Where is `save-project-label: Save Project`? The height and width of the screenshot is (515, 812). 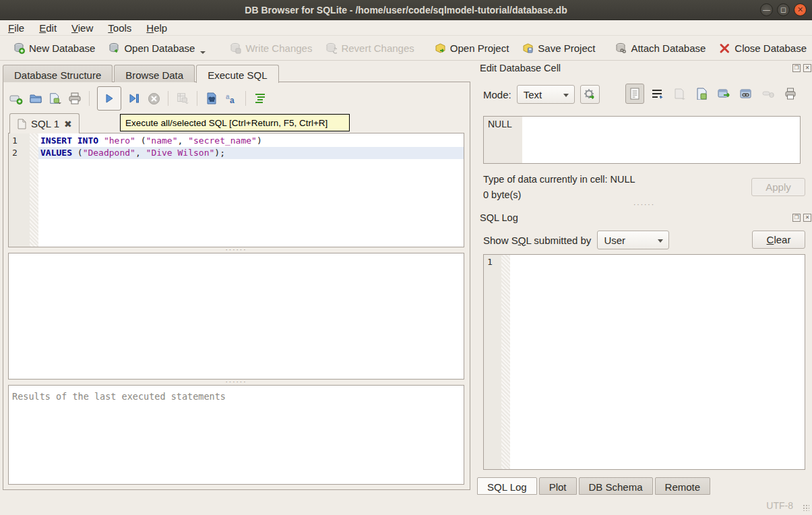 save-project-label: Save Project is located at coordinates (566, 49).